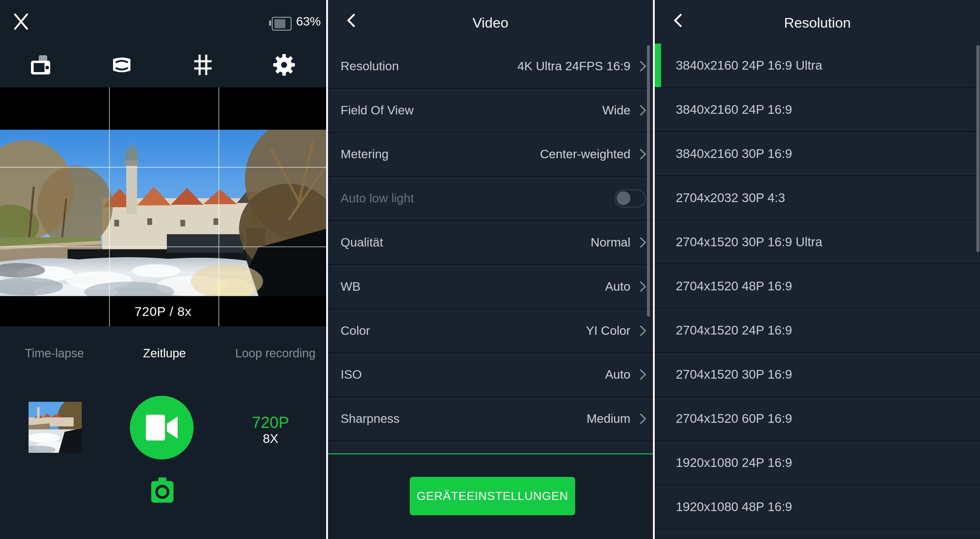 This screenshot has height=539, width=980. What do you see at coordinates (624, 198) in the screenshot?
I see `toggle-knob` at bounding box center [624, 198].